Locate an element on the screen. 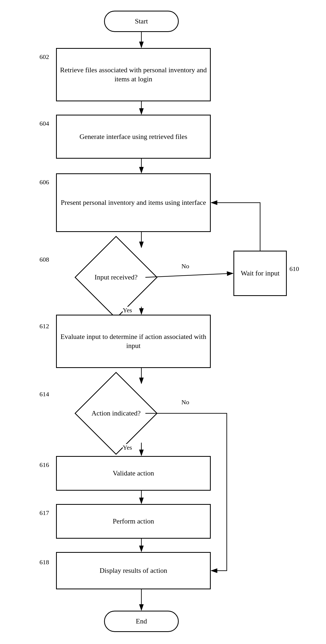  end-node: End is located at coordinates (141, 621).